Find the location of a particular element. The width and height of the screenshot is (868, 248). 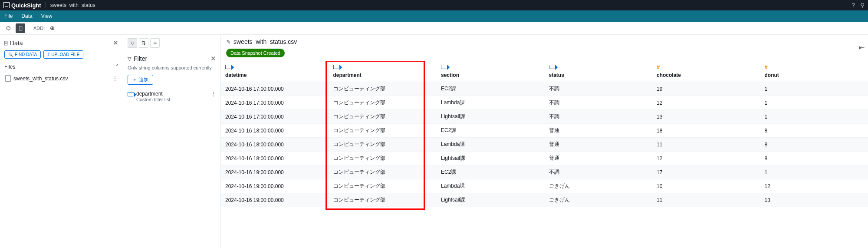

column-header-donut: #donut is located at coordinates (814, 72).